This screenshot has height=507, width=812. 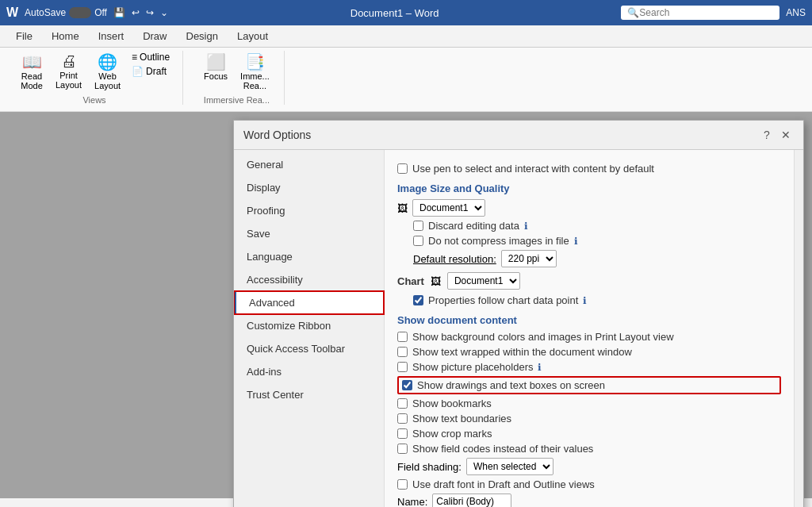 I want to click on sidebar-item-save: Save, so click(x=309, y=233).